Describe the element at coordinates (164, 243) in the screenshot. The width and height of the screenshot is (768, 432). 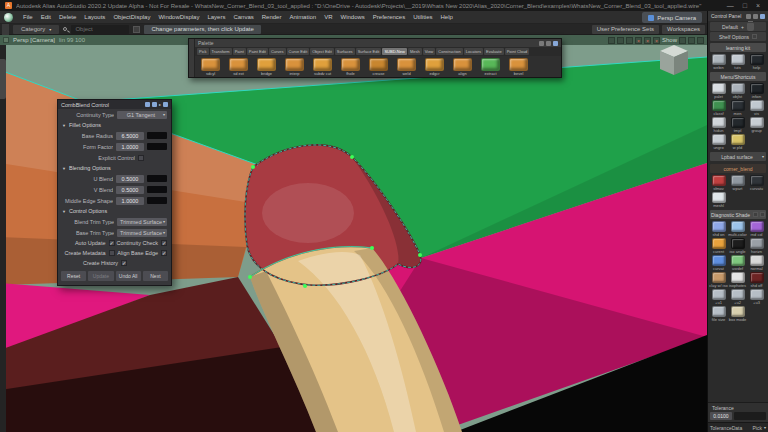
I see `continuity-check-checkbox: ✓` at that location.